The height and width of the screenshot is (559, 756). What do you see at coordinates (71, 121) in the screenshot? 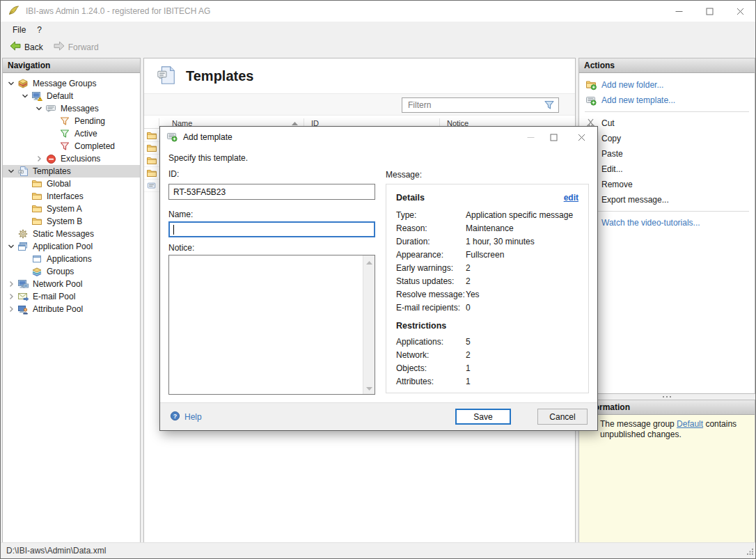
I see `tree-item-pending: Pending` at bounding box center [71, 121].